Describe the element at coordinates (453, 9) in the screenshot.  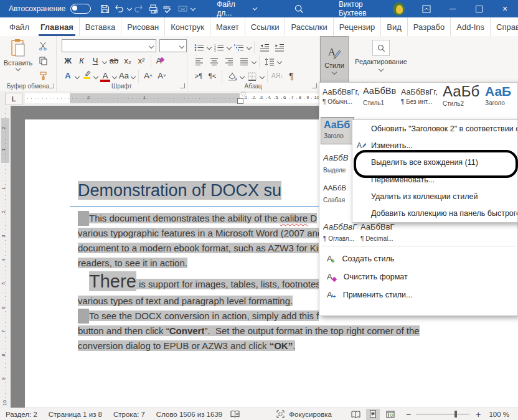
I see `minimize-button` at that location.